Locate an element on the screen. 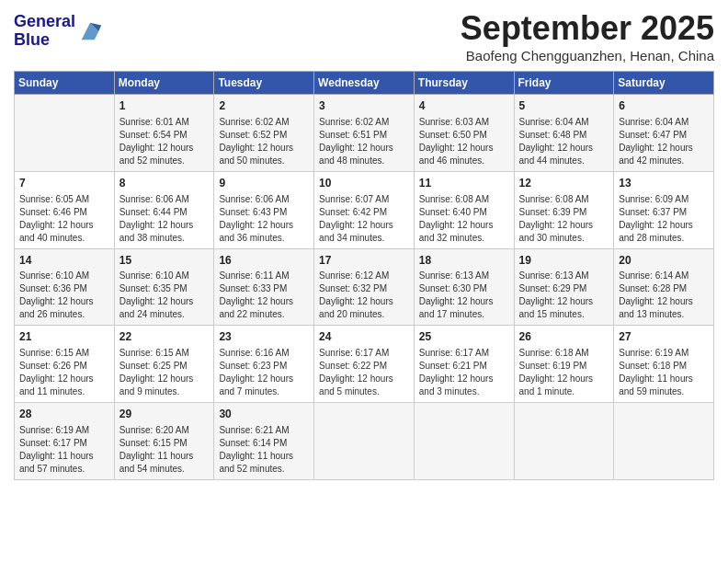 This screenshot has height=563, width=728. day-number: 15 is located at coordinates (165, 261).